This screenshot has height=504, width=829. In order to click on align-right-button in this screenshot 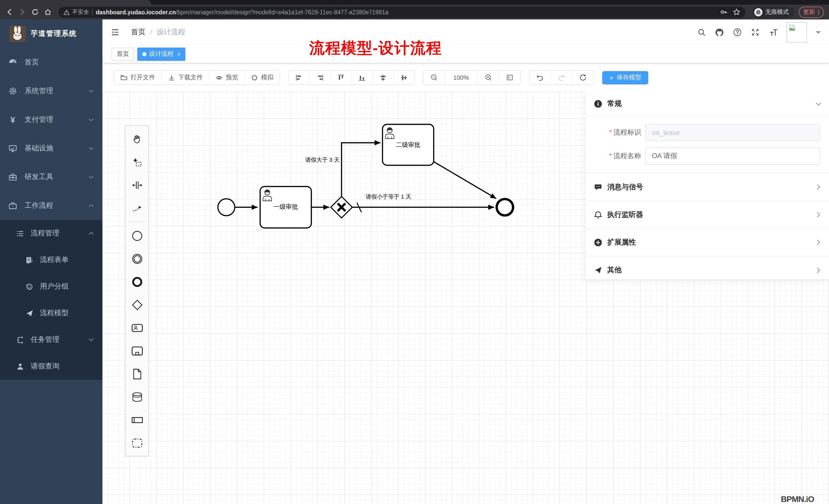, I will do `click(320, 77)`.